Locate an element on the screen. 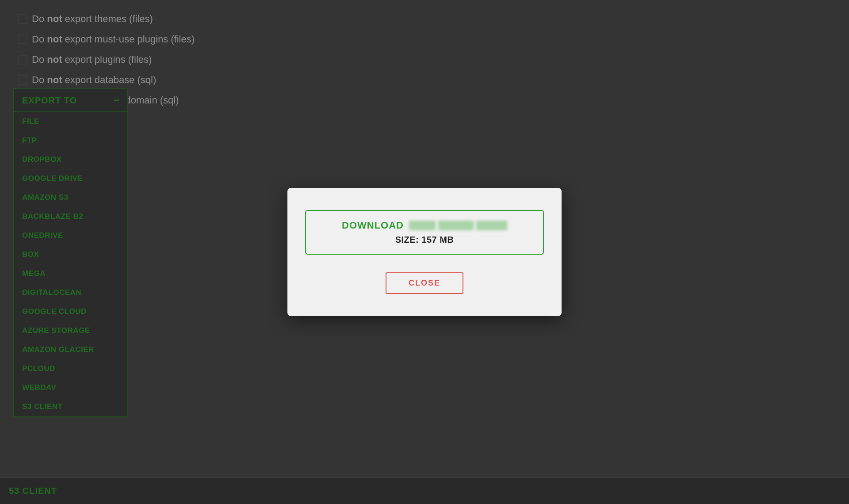  download-blurred-info is located at coordinates (458, 225).